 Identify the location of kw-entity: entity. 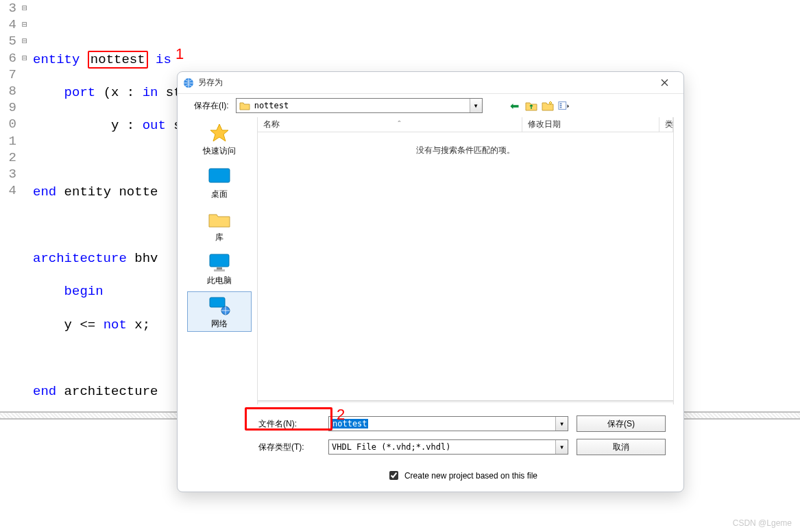
(56, 60).